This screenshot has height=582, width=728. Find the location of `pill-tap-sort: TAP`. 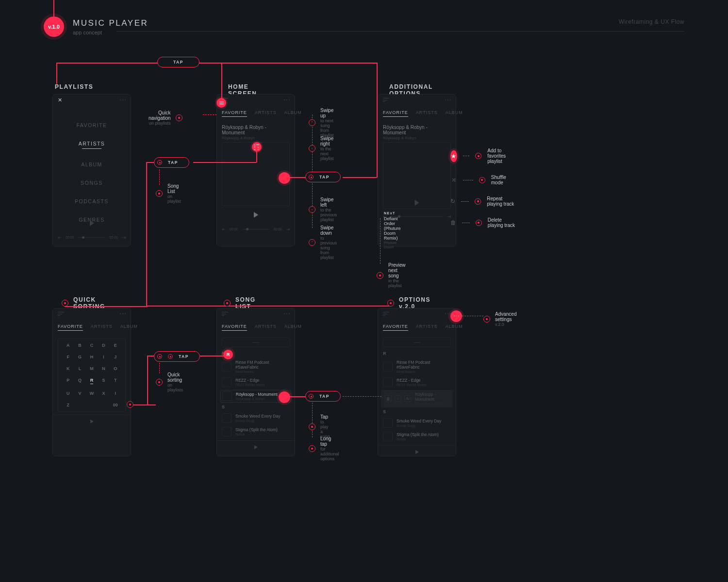

pill-tap-sort: TAP is located at coordinates (177, 356).